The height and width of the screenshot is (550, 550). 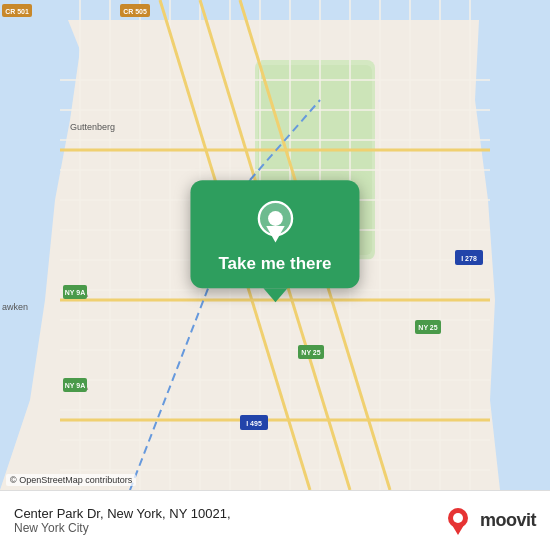 What do you see at coordinates (508, 520) in the screenshot?
I see `moovit-brand-text: moovit` at bounding box center [508, 520].